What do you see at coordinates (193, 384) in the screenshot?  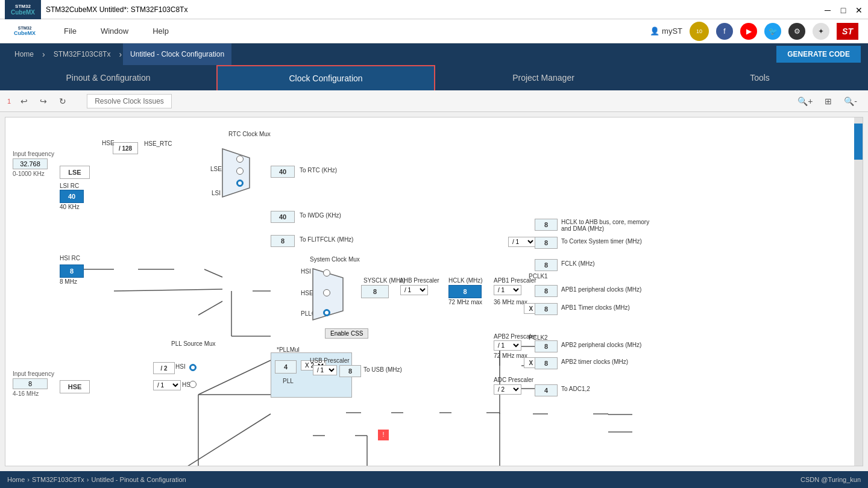 I see `pll-radio-hse` at bounding box center [193, 384].